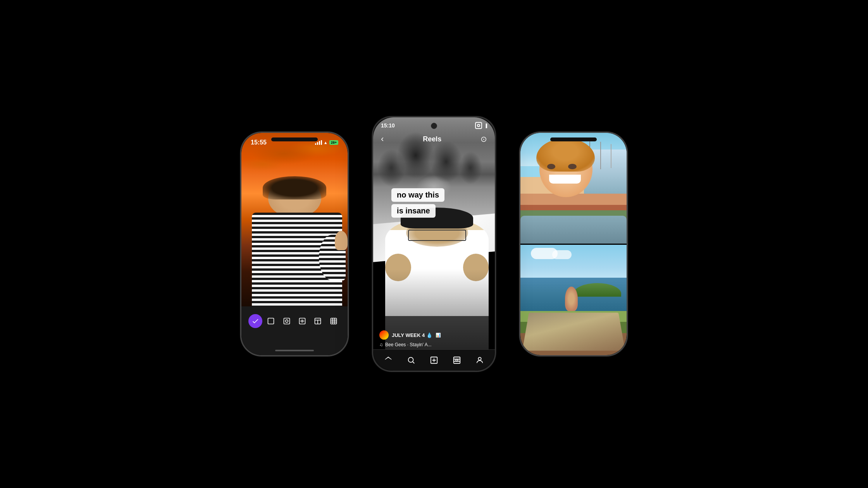  What do you see at coordinates (481, 125) in the screenshot?
I see `center-status-icons: ▐` at bounding box center [481, 125].